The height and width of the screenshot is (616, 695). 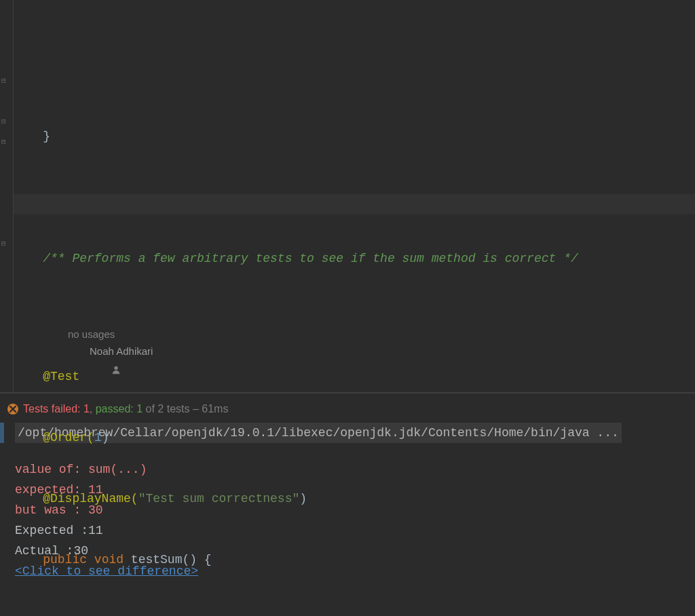 I want to click on tests-total: of 2 tests – 61ms, so click(x=185, y=408).